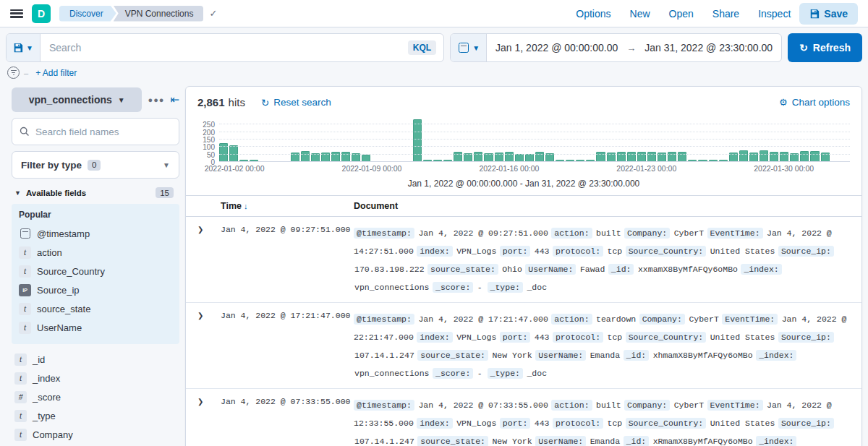 The image size is (868, 446). What do you see at coordinates (56, 73) in the screenshot?
I see `add-filter-button: + Add filter` at bounding box center [56, 73].